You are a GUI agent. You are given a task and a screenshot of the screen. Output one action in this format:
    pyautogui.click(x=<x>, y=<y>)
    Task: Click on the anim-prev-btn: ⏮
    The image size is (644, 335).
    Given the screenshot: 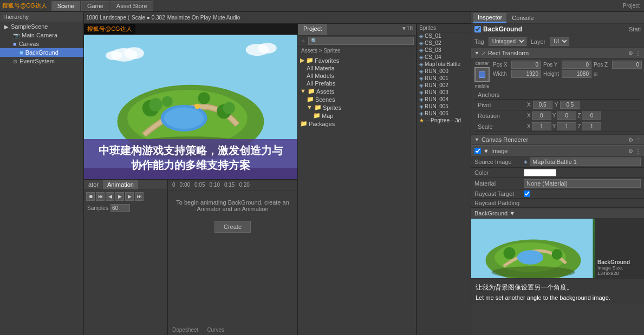 What is the action you would take?
    pyautogui.click(x=100, y=196)
    